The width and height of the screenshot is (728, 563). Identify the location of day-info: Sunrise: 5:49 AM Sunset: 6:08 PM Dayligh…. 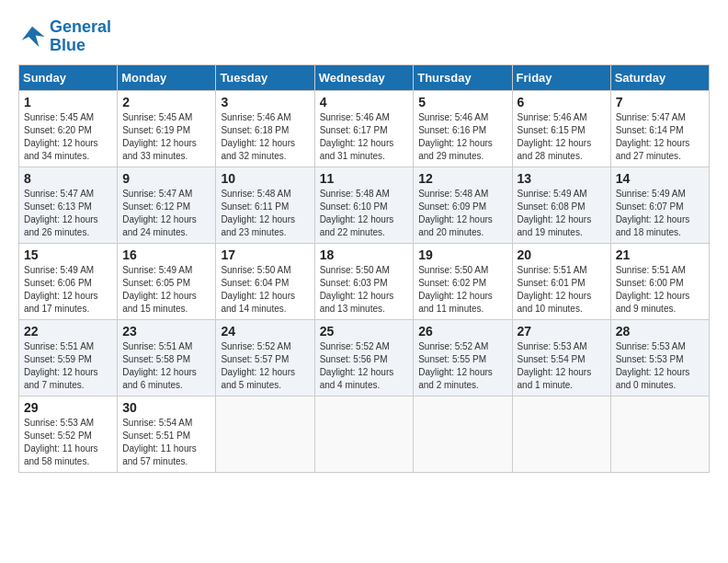
(562, 213).